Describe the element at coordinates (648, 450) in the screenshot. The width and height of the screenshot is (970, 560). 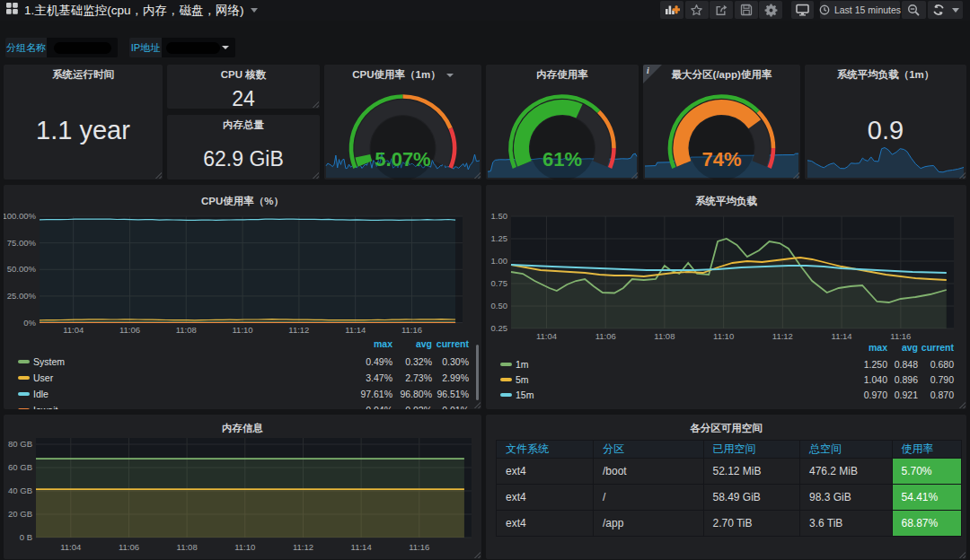
I see `disk-table-header-分区: 分区` at that location.